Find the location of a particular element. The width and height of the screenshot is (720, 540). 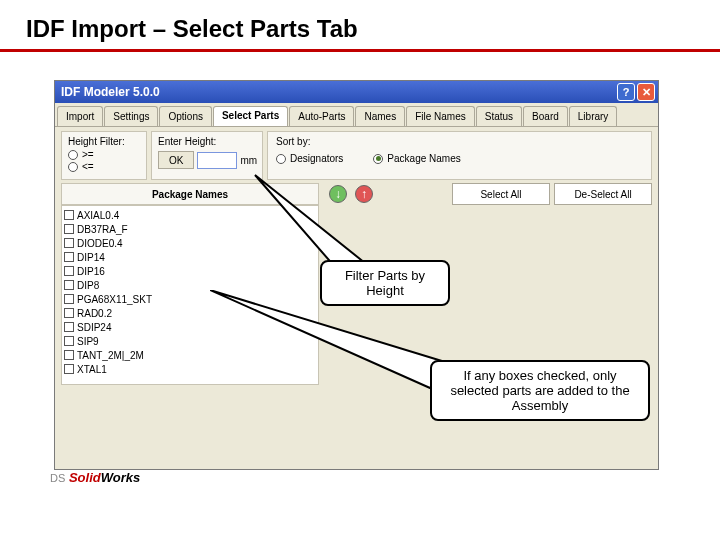

tab-select-parts: Select Parts is located at coordinates (250, 116).